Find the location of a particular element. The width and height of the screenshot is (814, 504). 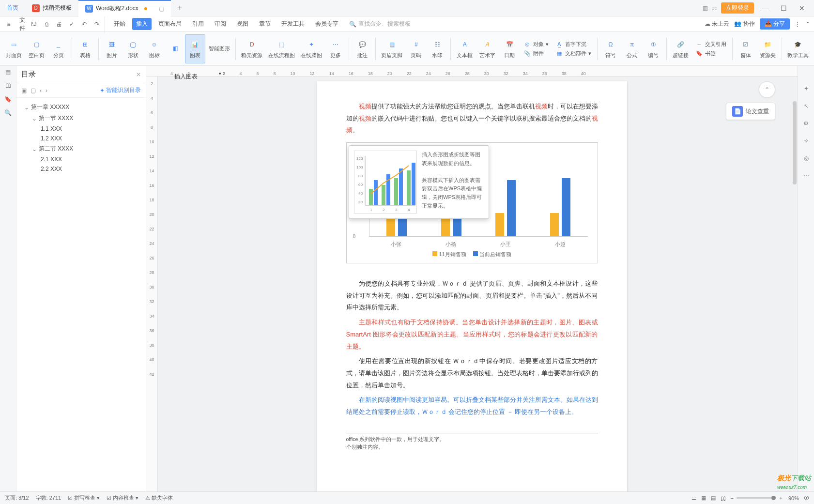

zoom-reset-icon: ⦿ is located at coordinates (807, 498).